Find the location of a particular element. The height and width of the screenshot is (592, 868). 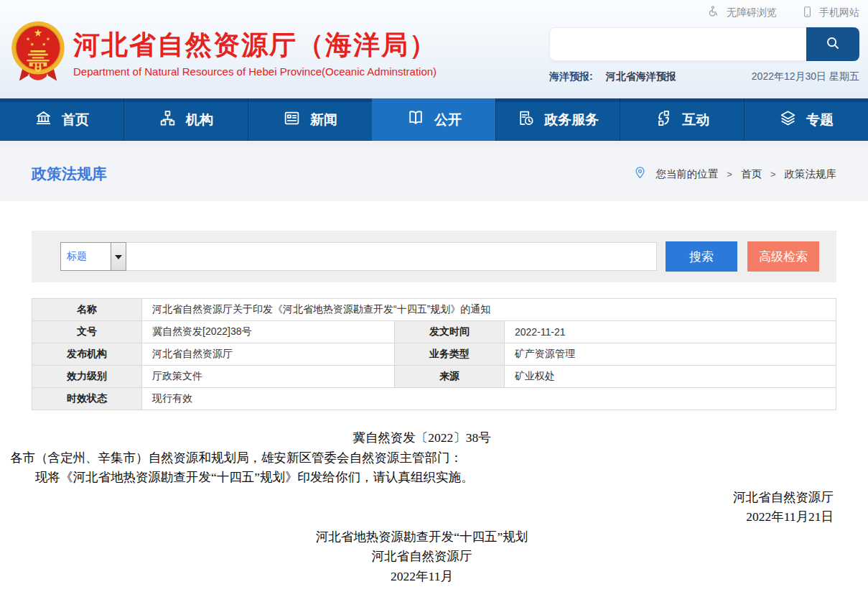

nav-label: 专题 is located at coordinates (820, 120).